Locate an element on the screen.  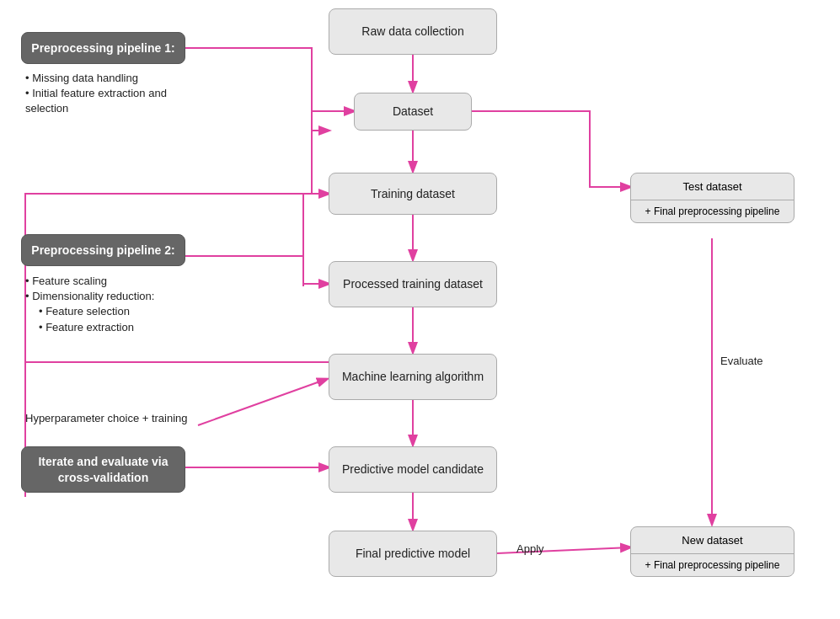
test-dataset-label: Test dataset is located at coordinates (713, 187).